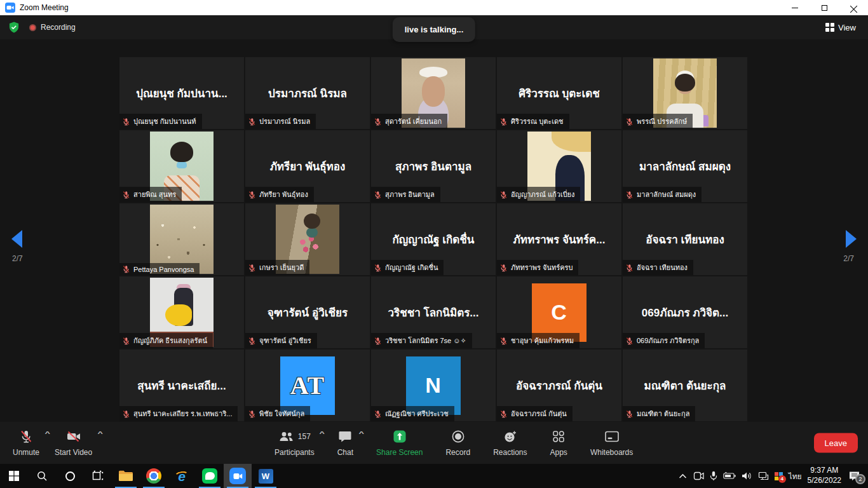  Describe the element at coordinates (98, 476) in the screenshot. I see `task-view-button` at that location.